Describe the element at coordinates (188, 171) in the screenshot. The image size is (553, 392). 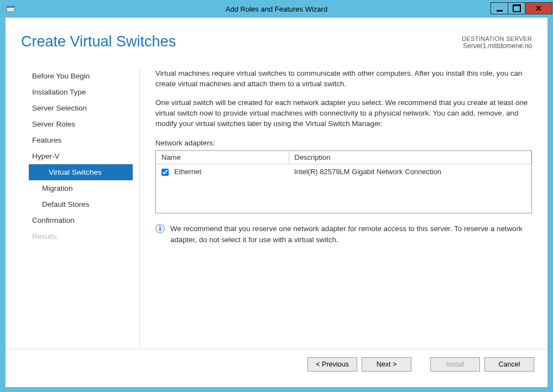
I see `adapter-name: Ethernet` at that location.